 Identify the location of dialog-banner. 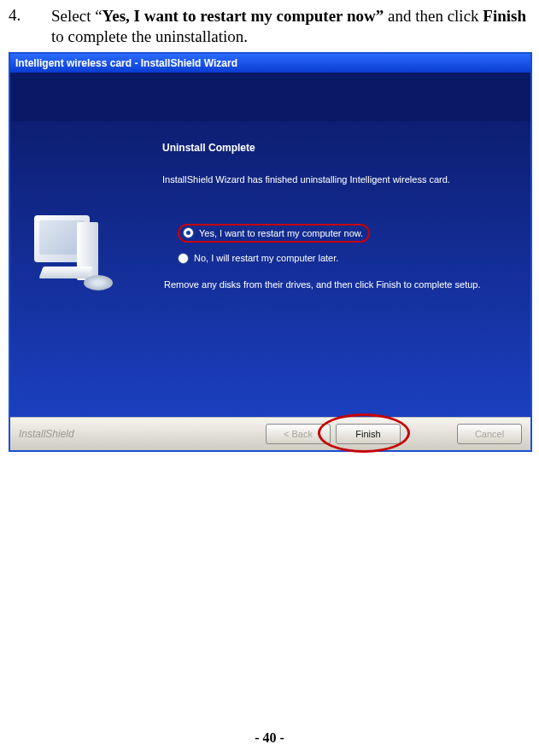
(270, 97).